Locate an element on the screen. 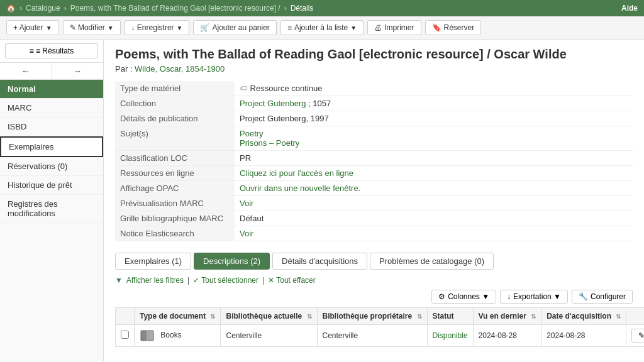 The height and width of the screenshot is (362, 644). detail-value-type: 🏷 Ressource continue is located at coordinates (434, 89).